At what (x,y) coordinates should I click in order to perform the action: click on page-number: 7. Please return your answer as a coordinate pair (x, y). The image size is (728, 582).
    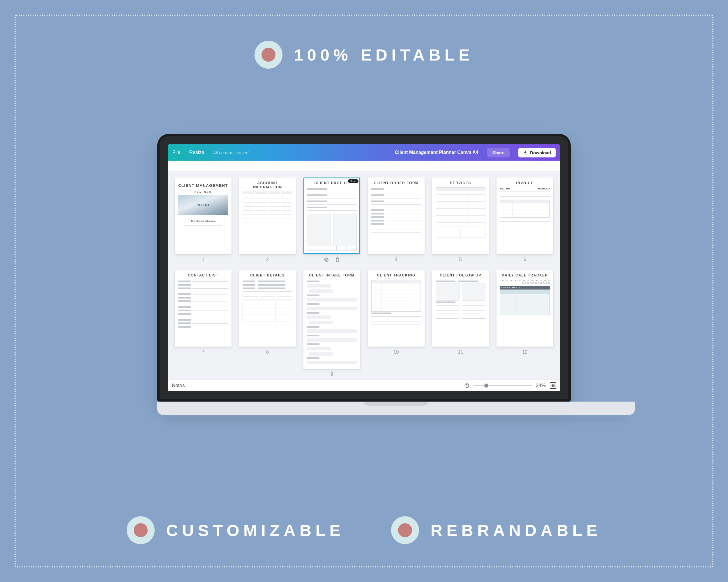
    Looking at the image, I should click on (203, 352).